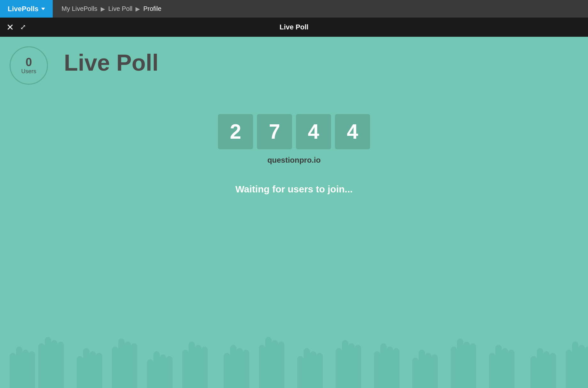 The height and width of the screenshot is (388, 588). What do you see at coordinates (138, 9) in the screenshot?
I see `breadcrumb-sep-2: ▶` at bounding box center [138, 9].